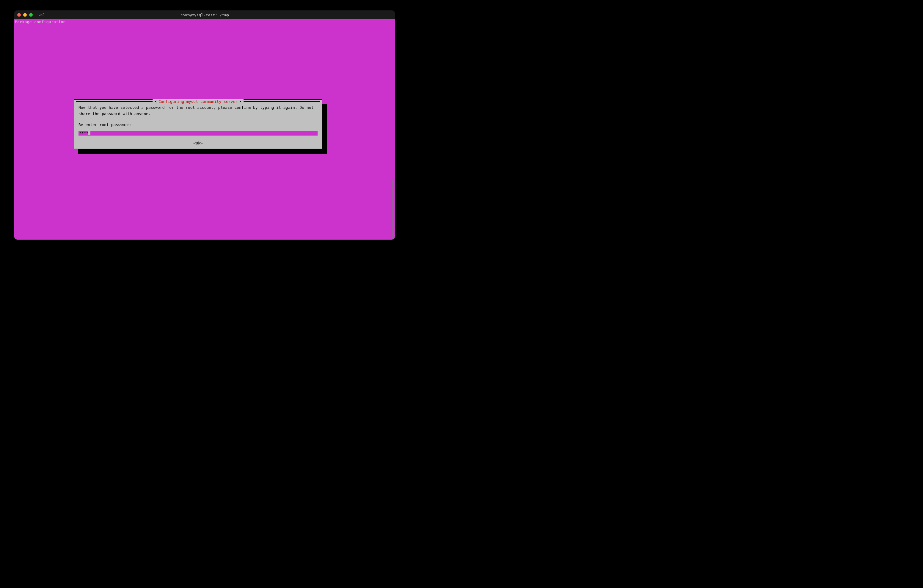 Image resolution: width=923 pixels, height=588 pixels. I want to click on minimize-icon, so click(25, 15).